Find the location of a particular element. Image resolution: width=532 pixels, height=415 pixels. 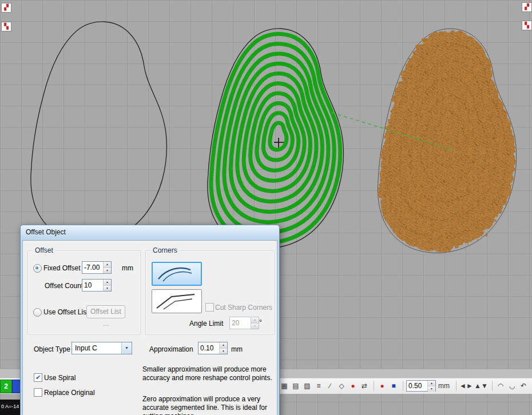

dropdown-arrow-icon: ▼ is located at coordinates (126, 348).